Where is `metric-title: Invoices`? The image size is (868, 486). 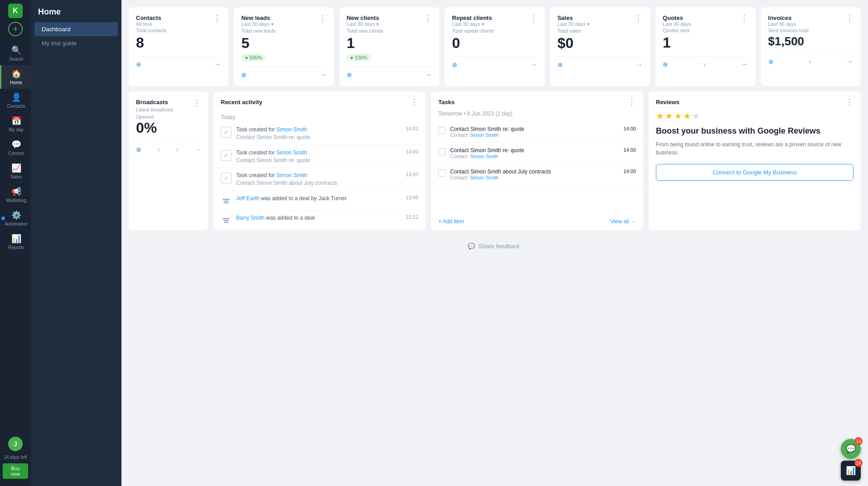 metric-title: Invoices is located at coordinates (782, 18).